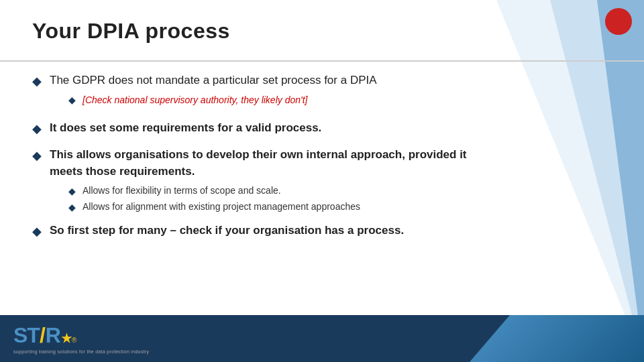 The height and width of the screenshot is (362, 644). Describe the element at coordinates (271, 31) in the screenshot. I see `slide-title: Your DPIA process` at that location.